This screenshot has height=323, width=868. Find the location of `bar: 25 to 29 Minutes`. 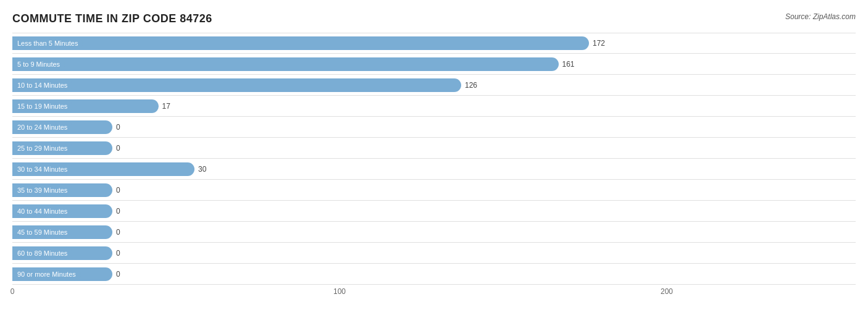

bar: 25 to 29 Minutes is located at coordinates (62, 148).